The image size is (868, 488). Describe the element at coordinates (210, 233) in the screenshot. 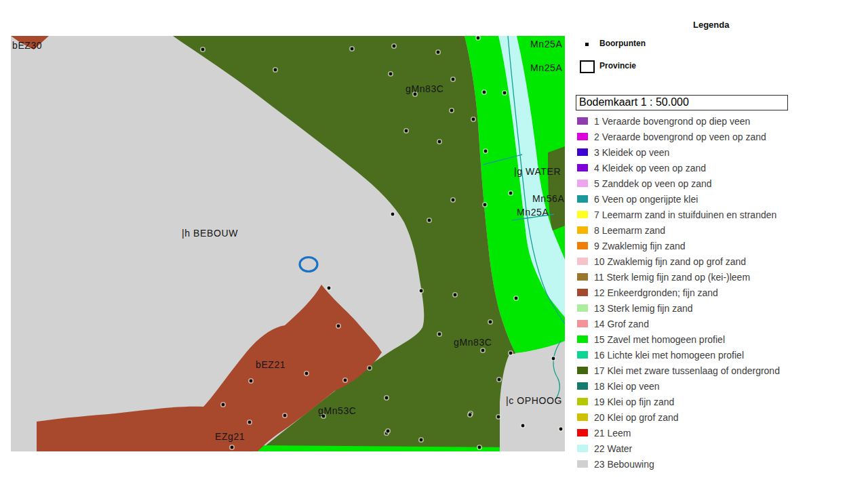

I see `map-region-label: |h BEBOUW` at that location.